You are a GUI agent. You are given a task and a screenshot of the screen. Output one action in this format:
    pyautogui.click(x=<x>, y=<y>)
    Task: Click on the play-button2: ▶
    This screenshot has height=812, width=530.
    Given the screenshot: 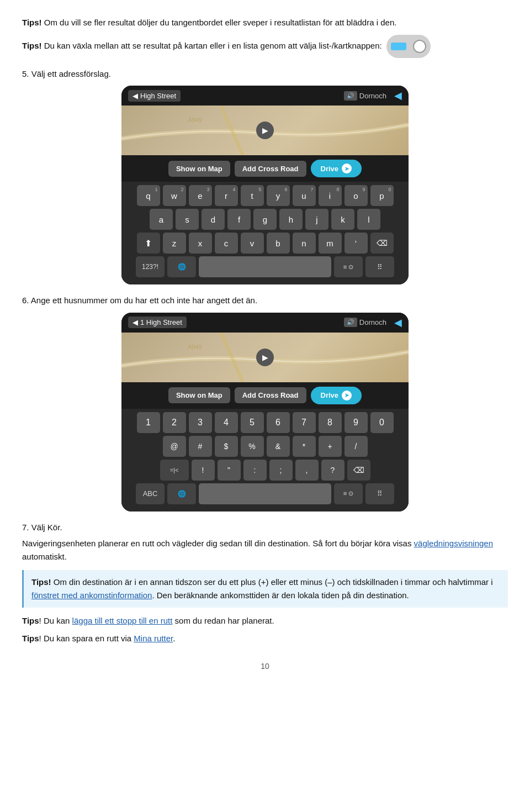 What is the action you would take?
    pyautogui.click(x=265, y=357)
    